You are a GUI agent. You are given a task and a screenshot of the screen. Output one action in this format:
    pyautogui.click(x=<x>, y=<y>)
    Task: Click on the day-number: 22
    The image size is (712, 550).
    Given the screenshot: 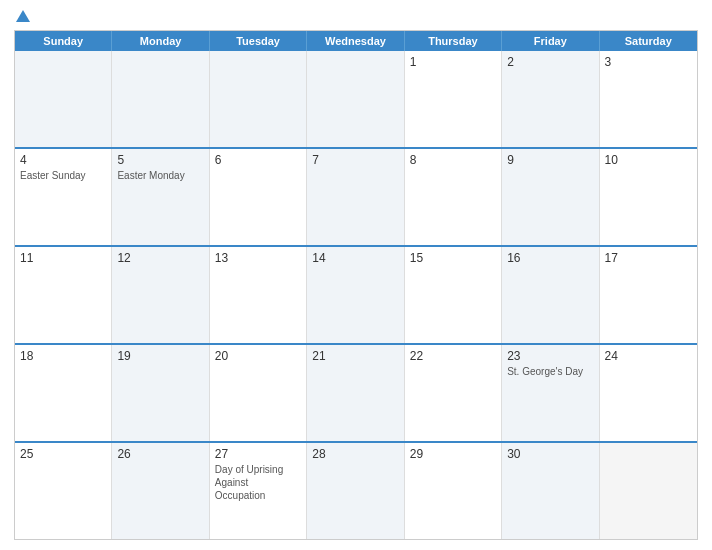 What is the action you would take?
    pyautogui.click(x=453, y=356)
    